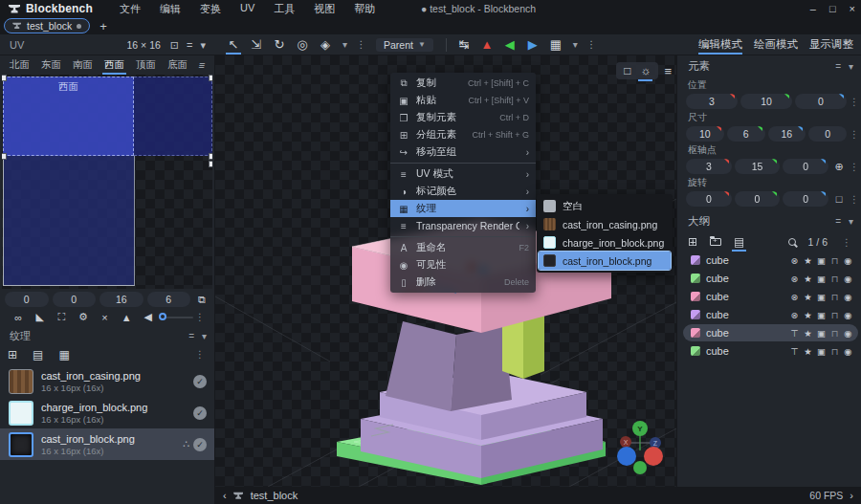  I want to click on uv-editor: 西面, so click(107, 182).